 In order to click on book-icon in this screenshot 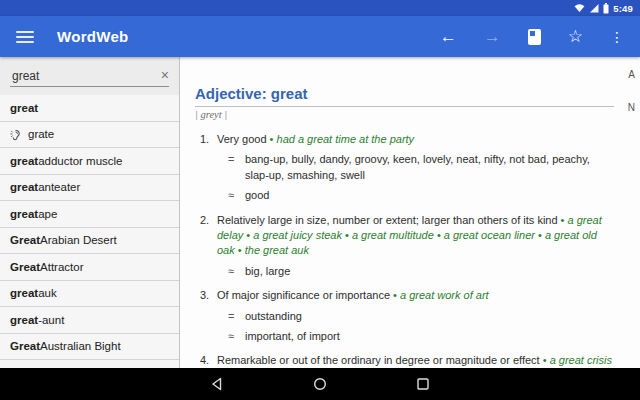, I will do `click(534, 37)`.